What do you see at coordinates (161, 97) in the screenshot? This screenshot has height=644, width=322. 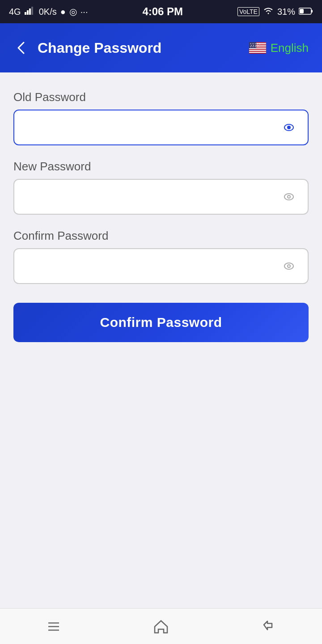 I see `old-password-label: Old Password` at bounding box center [161, 97].